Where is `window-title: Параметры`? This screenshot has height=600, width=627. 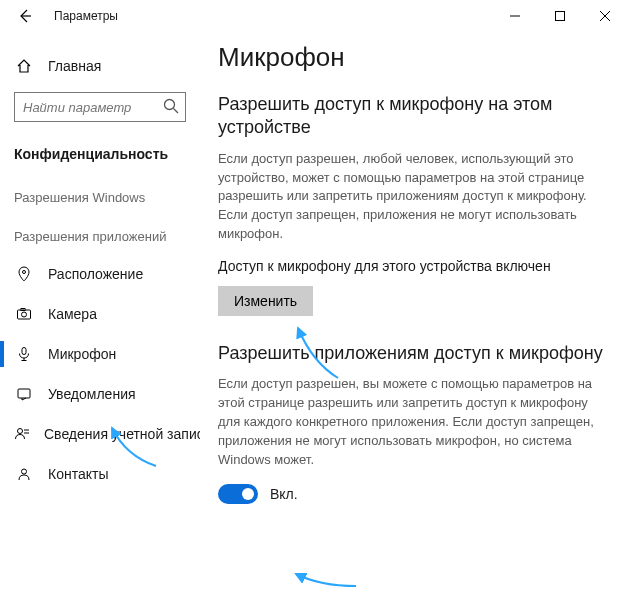 window-title: Параметры is located at coordinates (86, 16).